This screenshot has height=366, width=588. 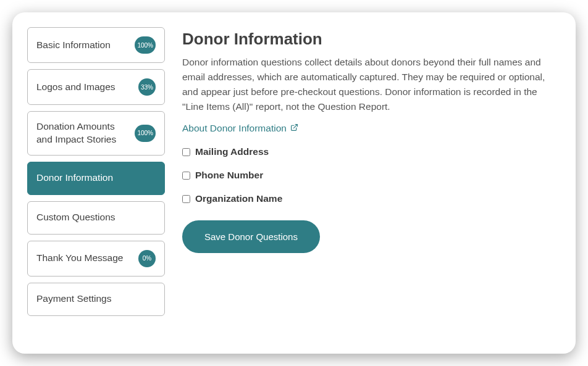 What do you see at coordinates (371, 40) in the screenshot?
I see `page-title: Donor Information` at bounding box center [371, 40].